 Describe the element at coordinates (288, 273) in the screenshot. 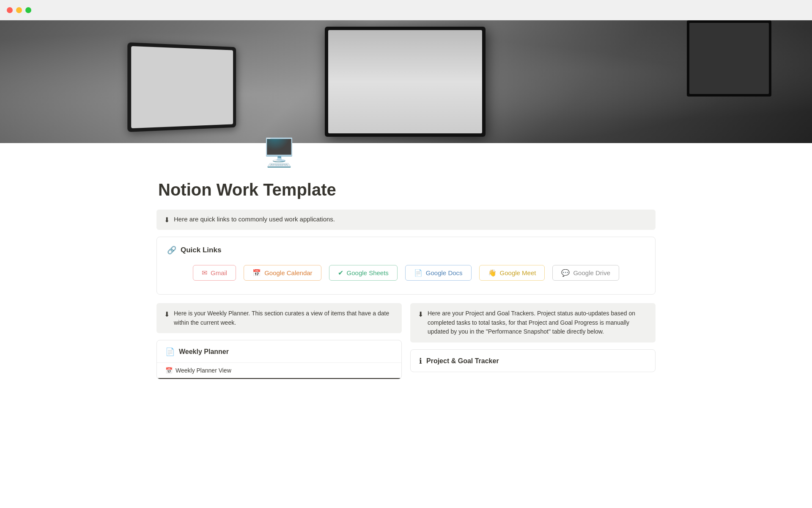

I see `gcal-label: Google Calendar` at that location.